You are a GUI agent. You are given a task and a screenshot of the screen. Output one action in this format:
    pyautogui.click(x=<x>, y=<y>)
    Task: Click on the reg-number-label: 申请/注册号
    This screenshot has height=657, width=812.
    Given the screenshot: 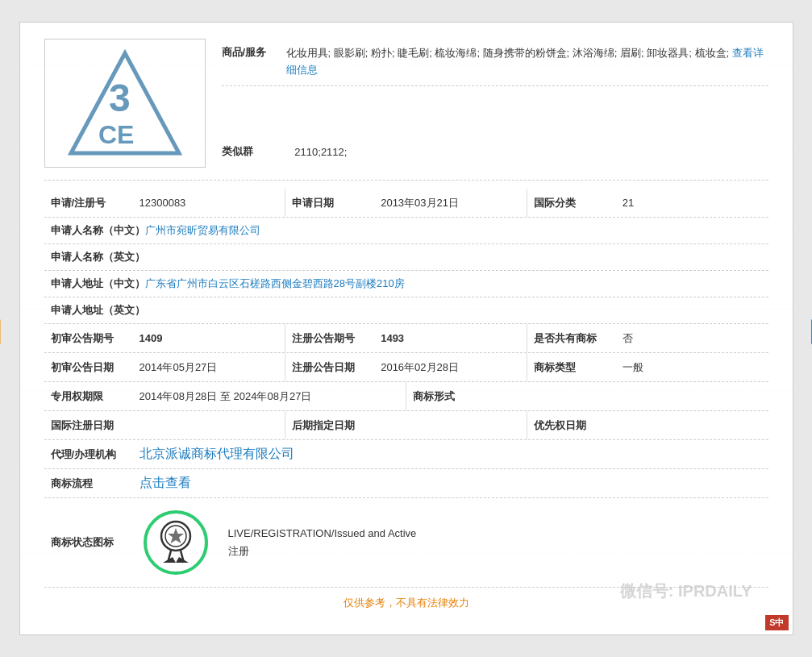 What is the action you would take?
    pyautogui.click(x=95, y=203)
    